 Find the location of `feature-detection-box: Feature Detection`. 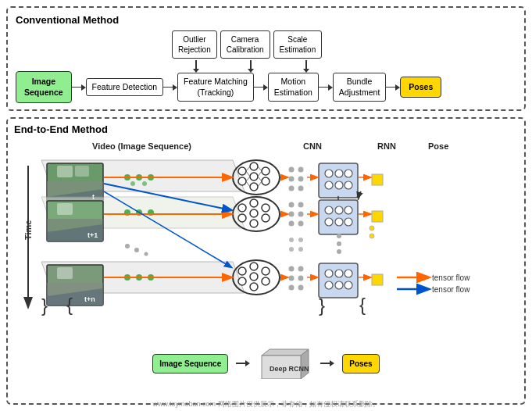

feature-detection-box: Feature Detection is located at coordinates (125, 88).